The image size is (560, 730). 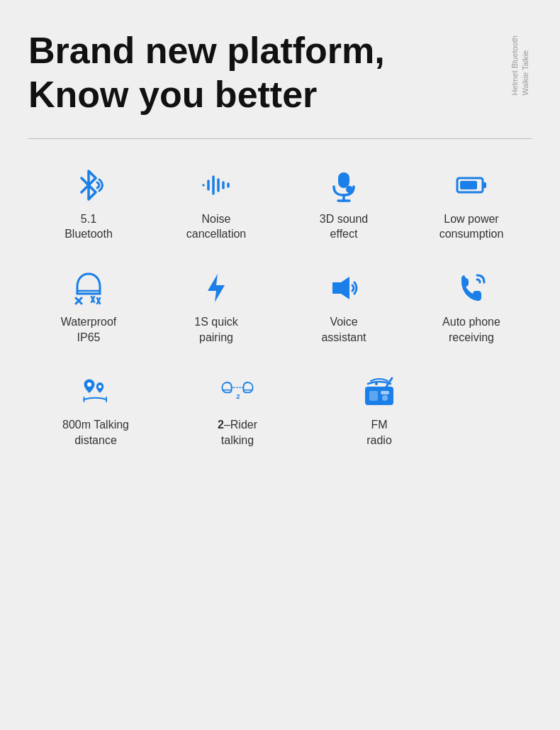 What do you see at coordinates (344, 204) in the screenshot?
I see `feature-3d-sound: 3D soundeffect` at bounding box center [344, 204].